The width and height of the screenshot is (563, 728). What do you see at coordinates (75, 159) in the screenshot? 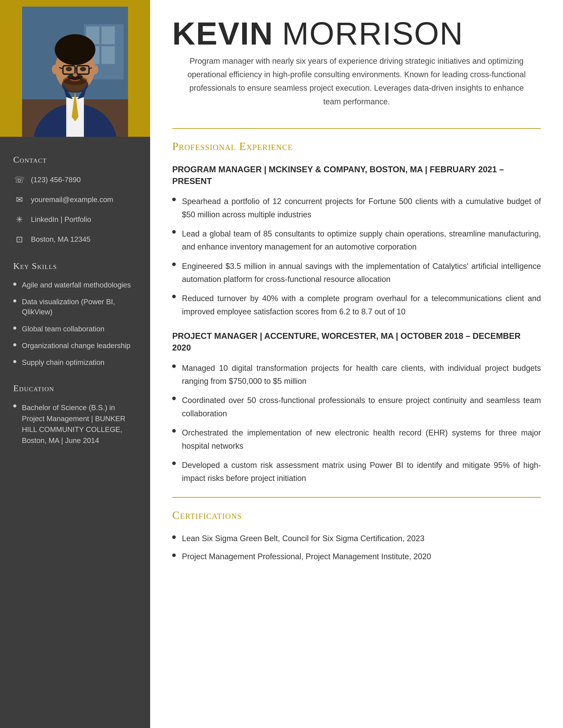
I see `contact-title: Contact` at bounding box center [75, 159].